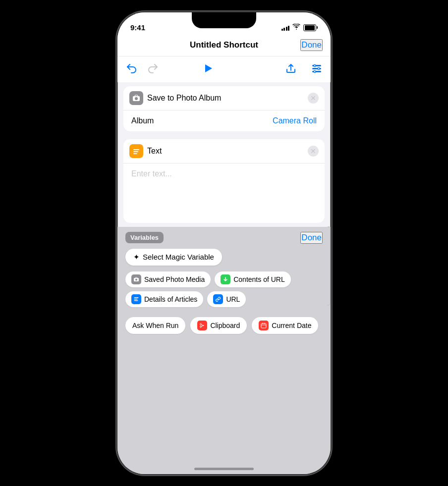 Image resolution: width=448 pixels, height=486 pixels. What do you see at coordinates (224, 121) in the screenshot?
I see `album-row: Album Camera Roll` at bounding box center [224, 121].